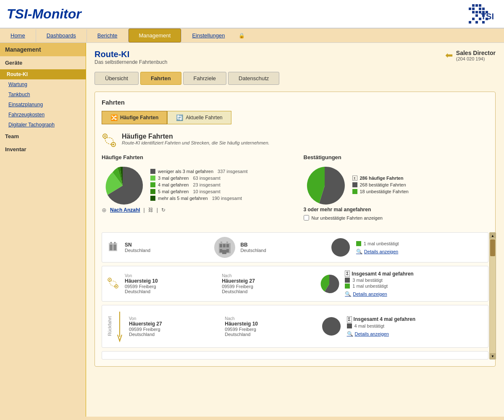 The width and height of the screenshot is (504, 420). What do you see at coordinates (295, 102) in the screenshot?
I see `panel-title: Fahrten` at bounding box center [295, 102].